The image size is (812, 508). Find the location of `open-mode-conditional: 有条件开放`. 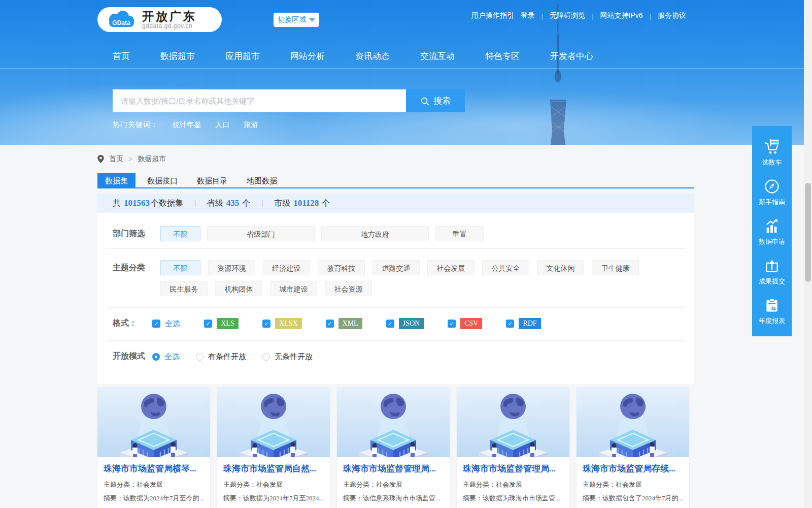

open-mode-conditional: 有条件开放 is located at coordinates (221, 357).